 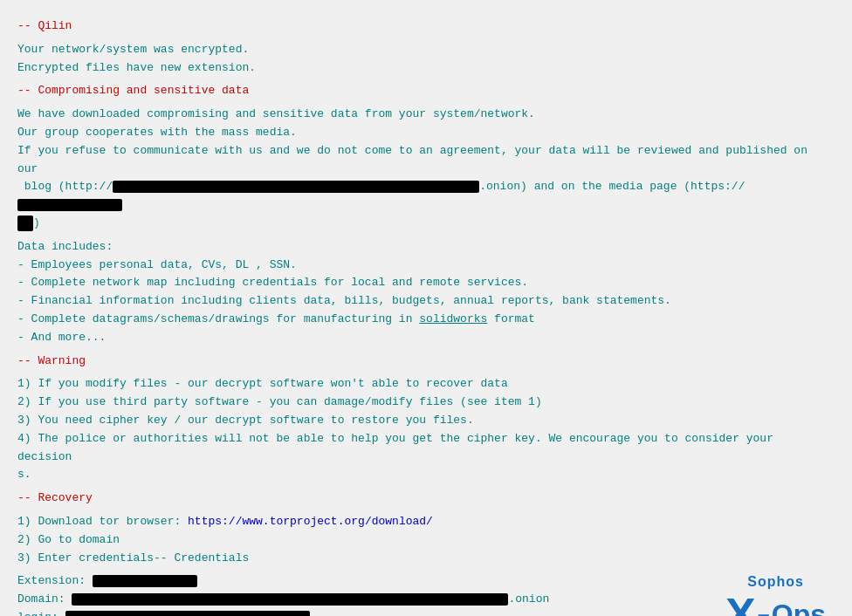 I want to click on domain-line: Domain: .onion, so click(x=426, y=600).